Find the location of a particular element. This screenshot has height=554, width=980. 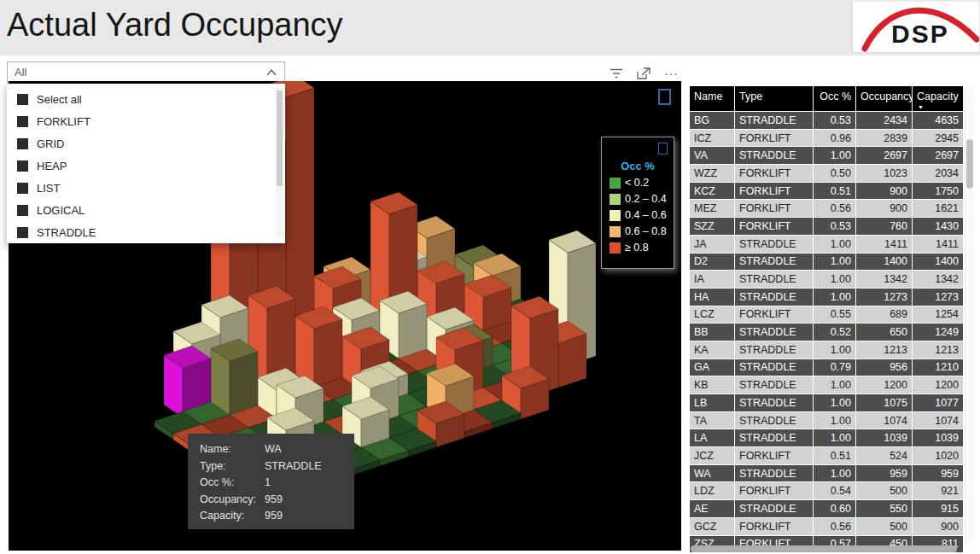

table-cell: 1249 is located at coordinates (937, 332).